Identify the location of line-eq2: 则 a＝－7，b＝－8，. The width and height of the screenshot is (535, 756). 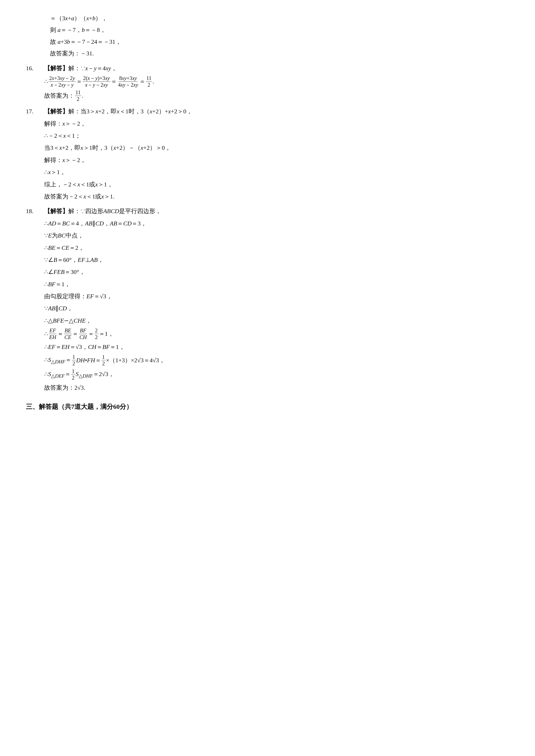
(268, 30).